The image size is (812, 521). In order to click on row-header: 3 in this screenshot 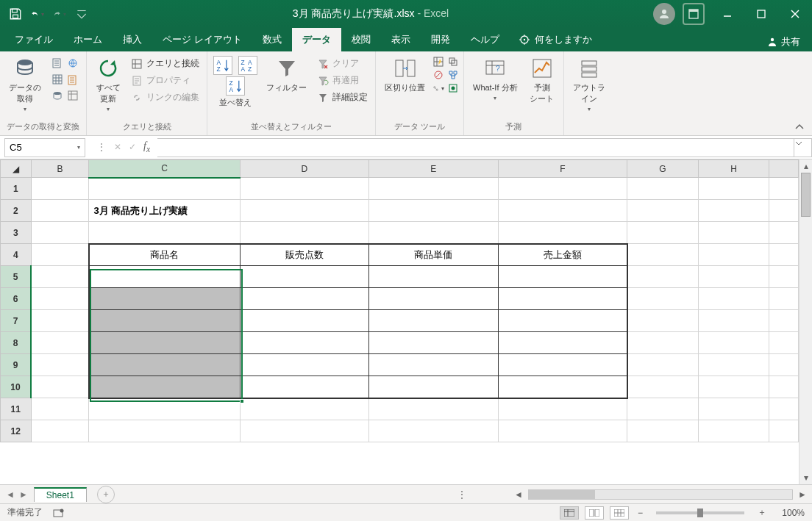, I will do `click(16, 233)`.